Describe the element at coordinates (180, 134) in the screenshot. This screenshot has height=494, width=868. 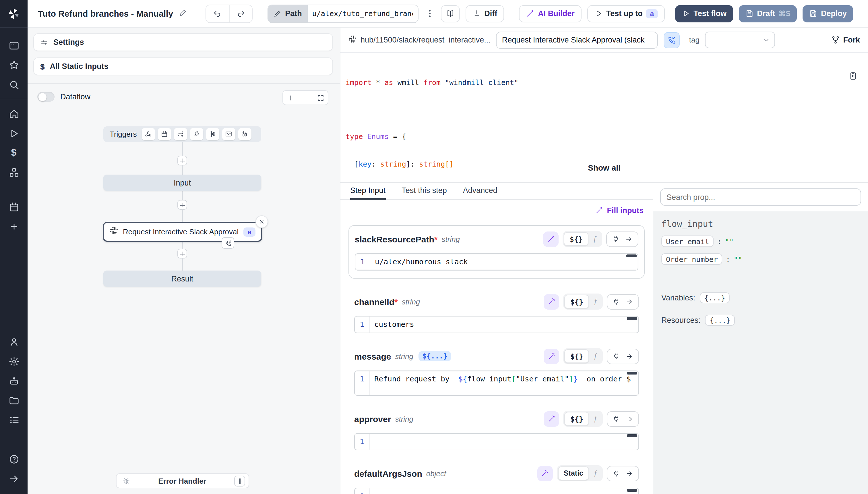
I see `route-trigger-icon` at that location.